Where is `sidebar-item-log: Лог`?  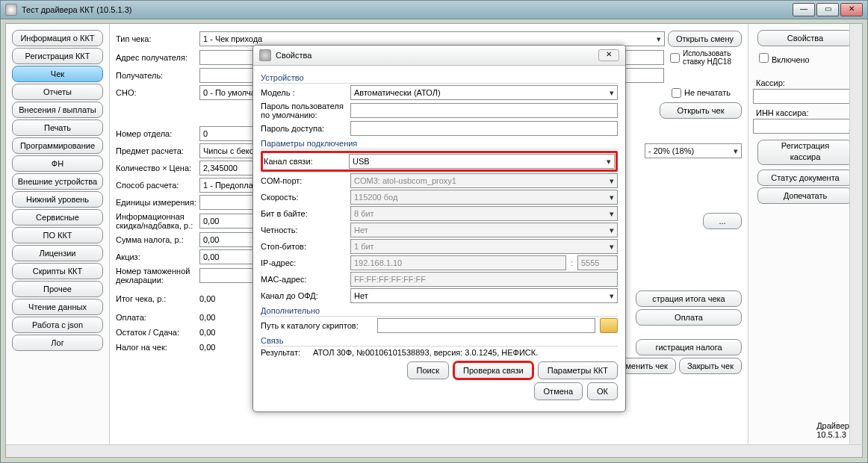
sidebar-item-log: Лог is located at coordinates (58, 343).